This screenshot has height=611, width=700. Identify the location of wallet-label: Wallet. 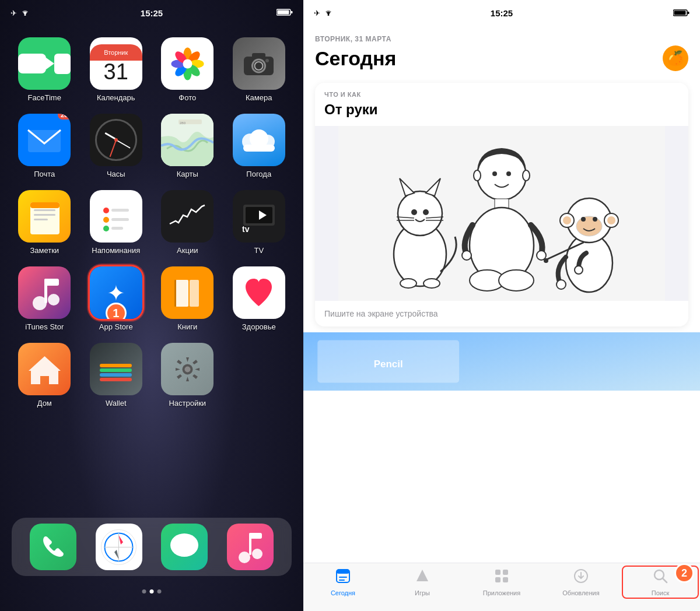
(116, 403).